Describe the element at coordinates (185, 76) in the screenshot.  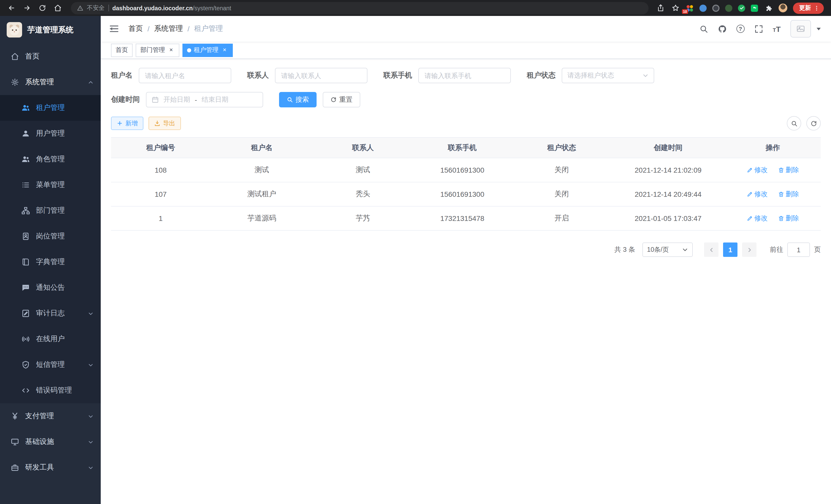
I see `tenant-name-input` at that location.